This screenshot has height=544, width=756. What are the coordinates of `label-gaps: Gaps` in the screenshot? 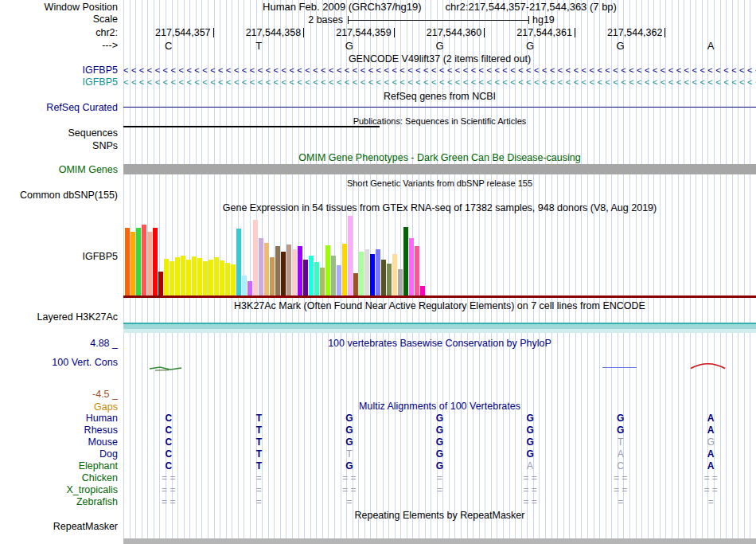 It's located at (106, 407).